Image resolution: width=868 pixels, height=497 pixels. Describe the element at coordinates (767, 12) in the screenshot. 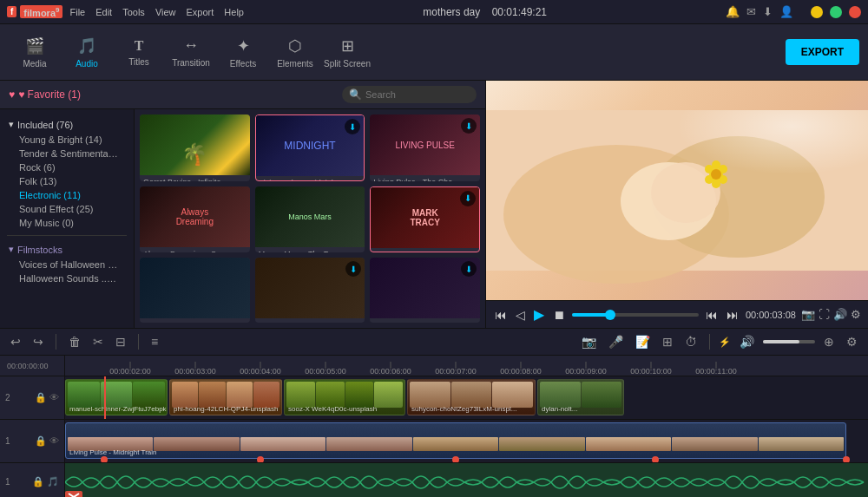

I see `download-icon: ⬇` at that location.